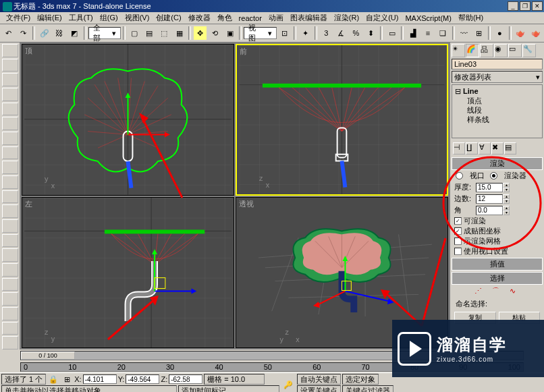 The width and height of the screenshot is (544, 392). I want to click on layers-button: ❏, so click(443, 33).